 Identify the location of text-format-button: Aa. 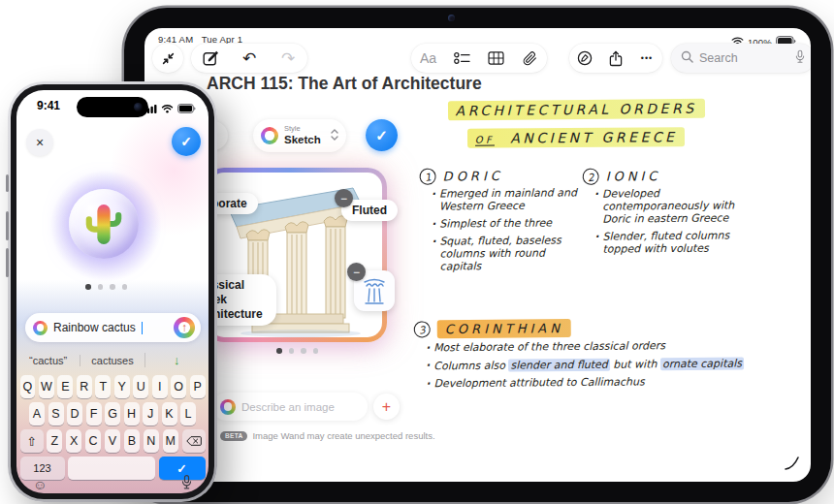
(429, 58).